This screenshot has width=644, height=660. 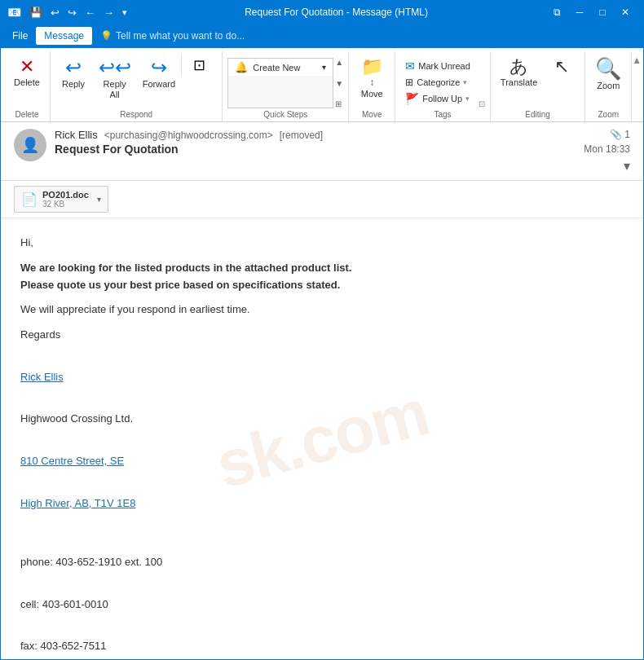 What do you see at coordinates (607, 152) in the screenshot?
I see `email-header-right: 📎 1 Mon 18:33 ▾` at bounding box center [607, 152].